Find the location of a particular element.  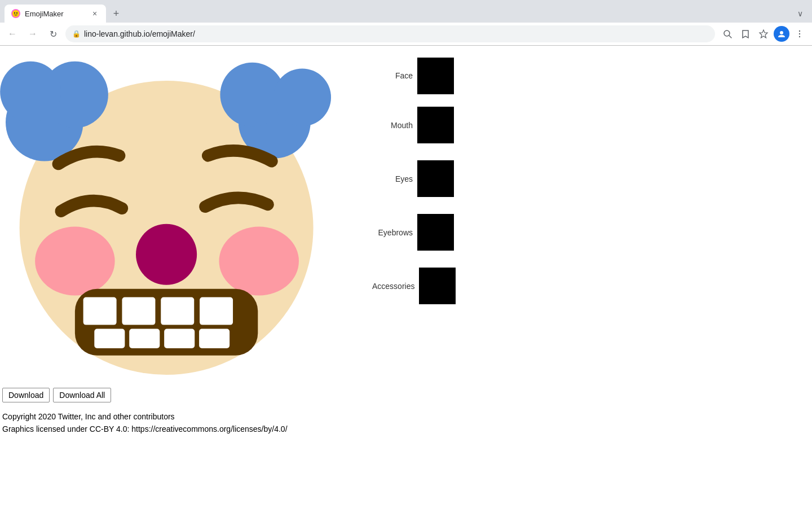

address-actions is located at coordinates (764, 34).